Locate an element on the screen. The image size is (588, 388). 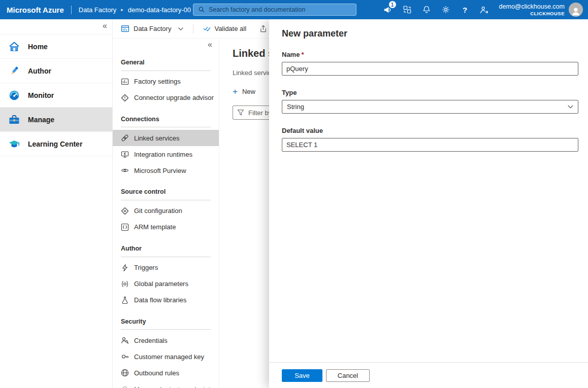
menu-item-label: Outbound rules is located at coordinates (156, 373).